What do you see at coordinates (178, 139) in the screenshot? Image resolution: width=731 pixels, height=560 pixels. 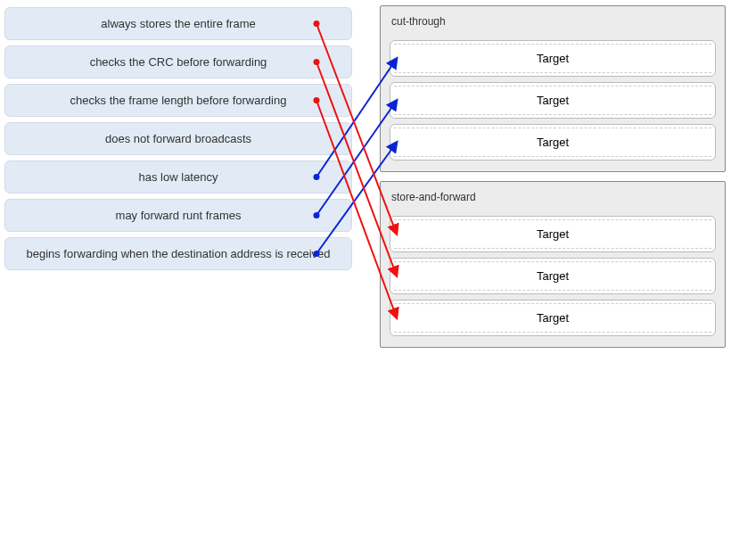 I see `source-label: does not forward broadcasts` at bounding box center [178, 139].